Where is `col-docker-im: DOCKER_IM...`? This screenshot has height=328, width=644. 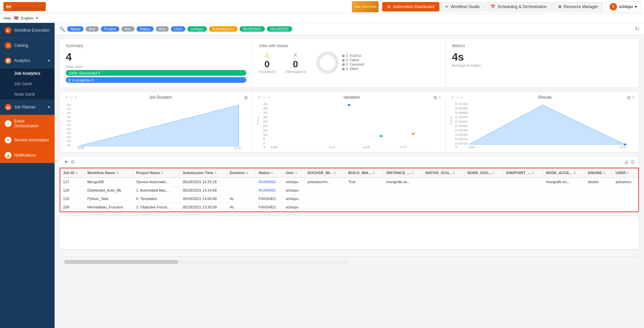 col-docker-im: DOCKER_IM... is located at coordinates (325, 173).